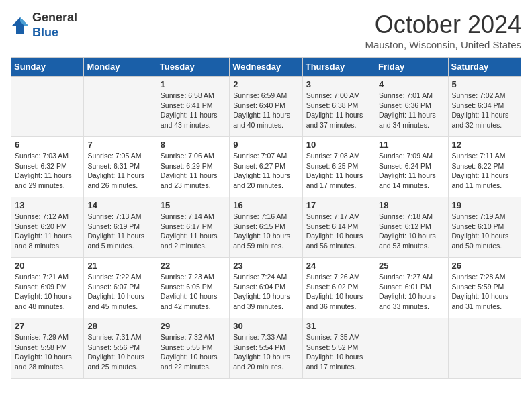 Image resolution: width=532 pixels, height=411 pixels. What do you see at coordinates (266, 167) in the screenshot?
I see `calendar-week-row: 6Sunrise: 7:03 AM Sunset: 6:32 PM Daylig…` at bounding box center [266, 167].